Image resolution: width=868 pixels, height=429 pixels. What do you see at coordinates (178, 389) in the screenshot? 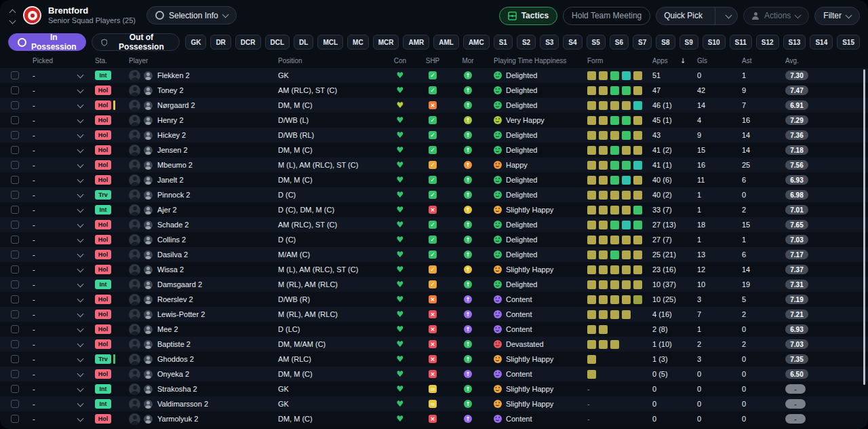
I see `player-name: Strakosha 2` at bounding box center [178, 389].